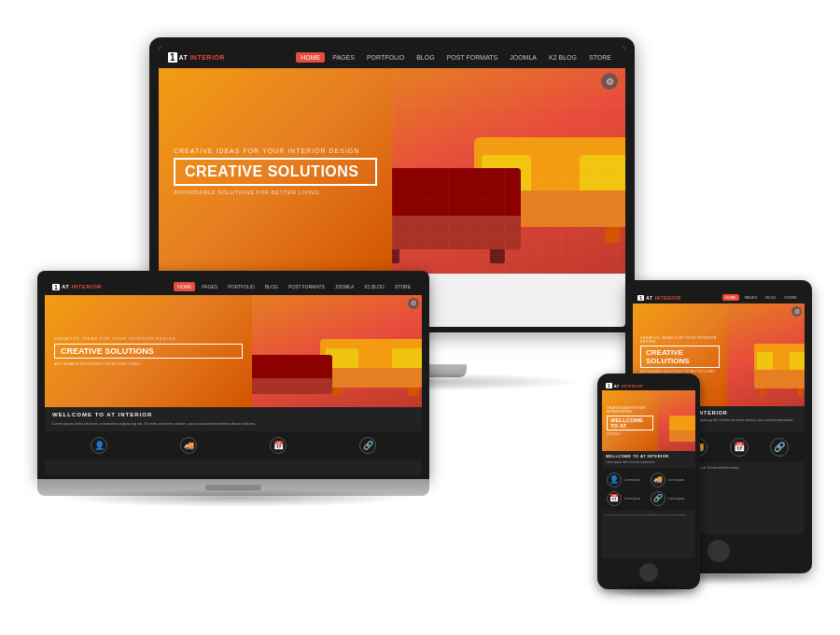  What do you see at coordinates (658, 480) in the screenshot?
I see `phone-truck-icon: 🚚` at bounding box center [658, 480].